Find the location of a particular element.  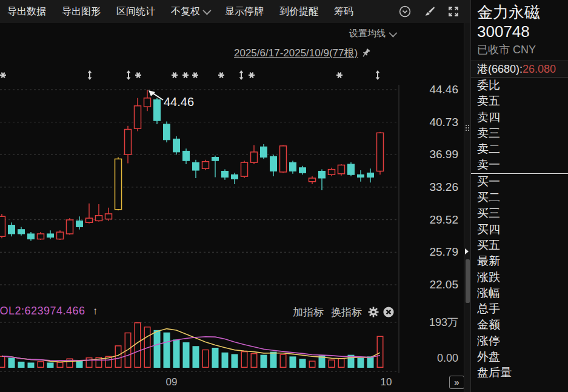

divider-grip-icon is located at coordinates (467, 128).